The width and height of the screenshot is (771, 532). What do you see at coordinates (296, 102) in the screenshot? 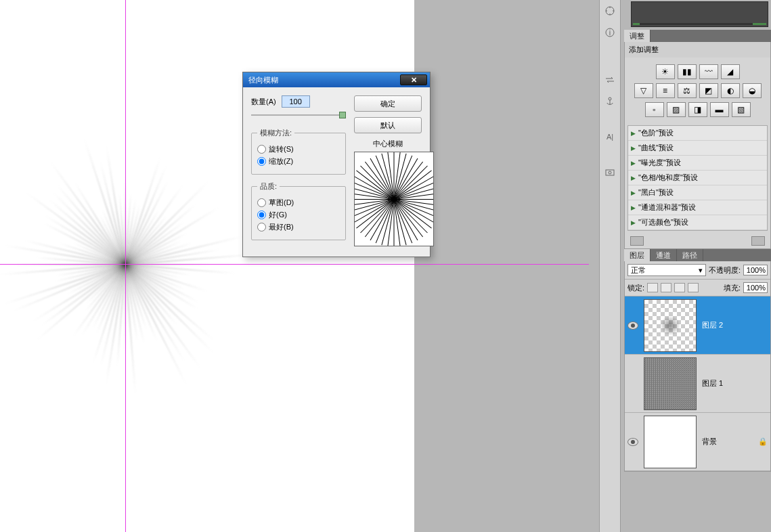
I see `amount-input` at bounding box center [296, 102].